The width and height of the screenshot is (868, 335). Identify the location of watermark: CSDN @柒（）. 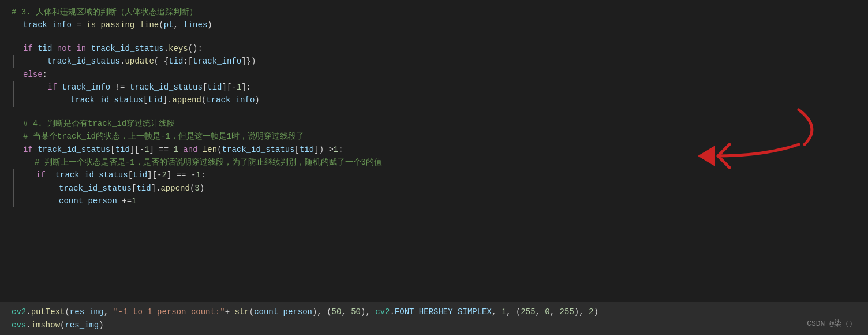
(832, 325).